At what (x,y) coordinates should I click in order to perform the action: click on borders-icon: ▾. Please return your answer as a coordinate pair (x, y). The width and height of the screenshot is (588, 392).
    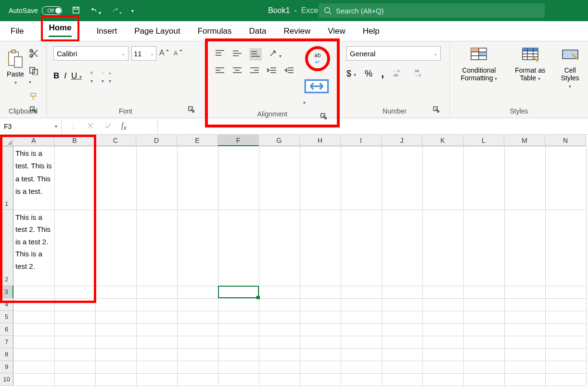
    Looking at the image, I should click on (91, 76).